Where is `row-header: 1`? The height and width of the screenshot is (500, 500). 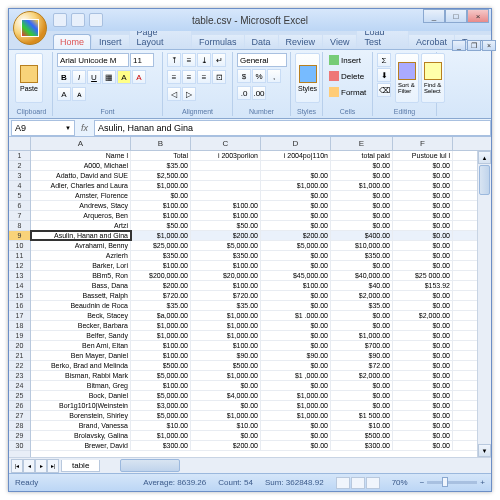 row-header: 1 is located at coordinates (20, 156).